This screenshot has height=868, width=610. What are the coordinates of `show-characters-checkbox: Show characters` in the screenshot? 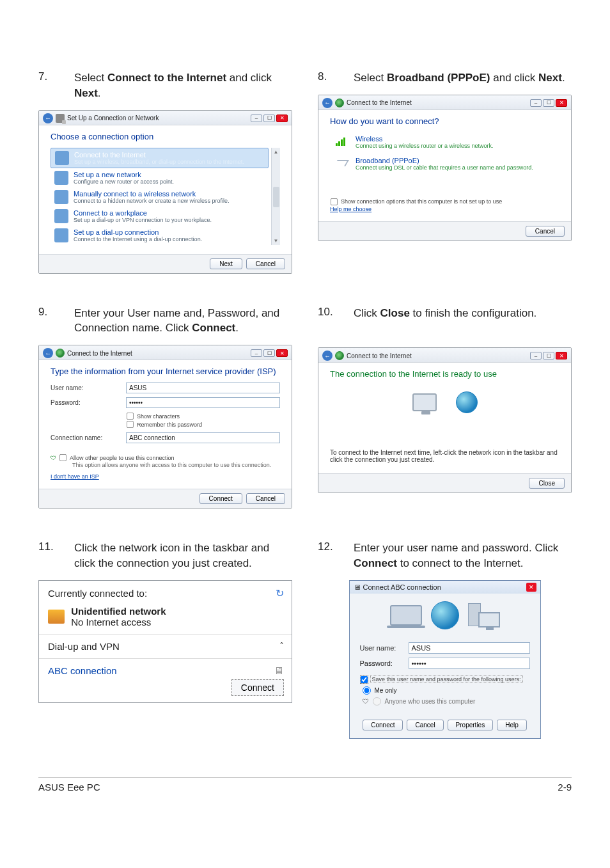 It's located at (203, 416).